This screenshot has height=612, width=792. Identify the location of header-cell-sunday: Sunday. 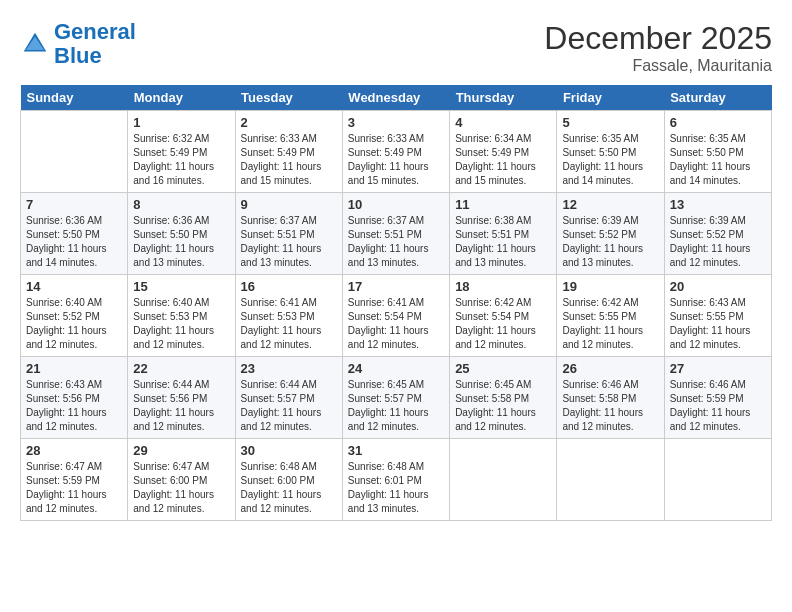
(74, 98).